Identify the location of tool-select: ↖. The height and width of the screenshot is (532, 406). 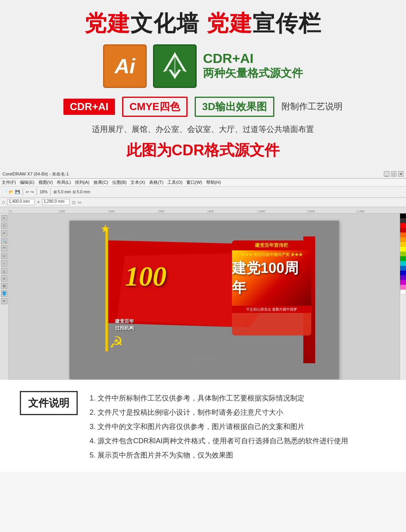
(4, 218).